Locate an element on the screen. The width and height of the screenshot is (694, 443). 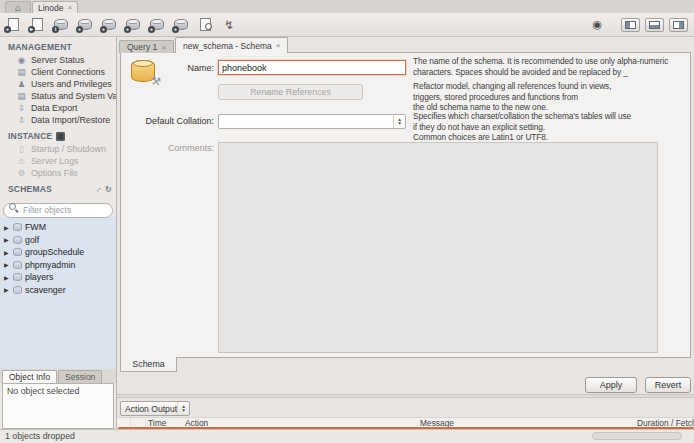
server-status-icon: ◉ is located at coordinates (22, 60).